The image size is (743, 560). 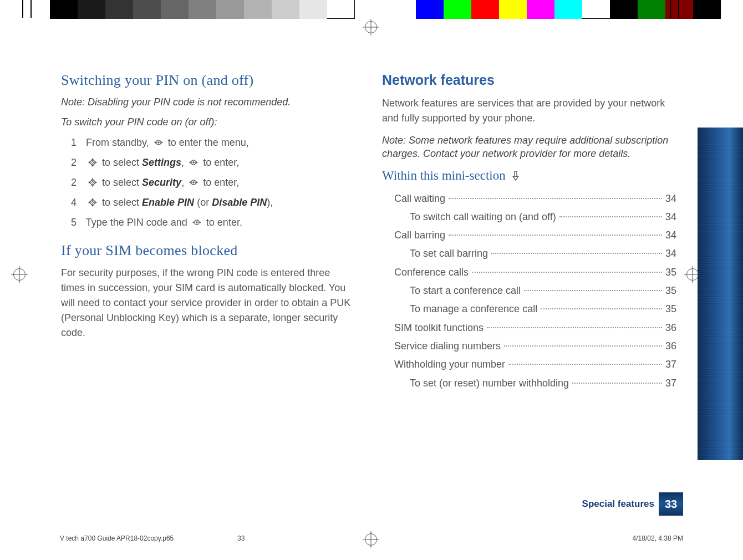 I want to click on step-3: 2 to select Security, to enter,, so click(x=213, y=182).